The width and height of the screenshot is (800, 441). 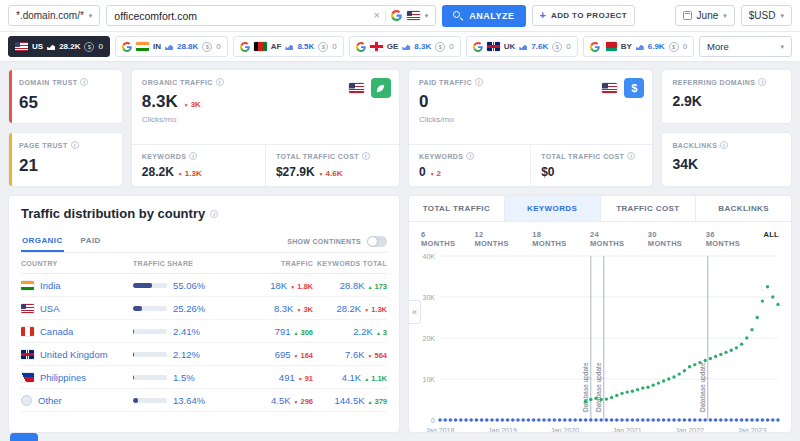 I want to click on range-all: ALL, so click(x=770, y=239).